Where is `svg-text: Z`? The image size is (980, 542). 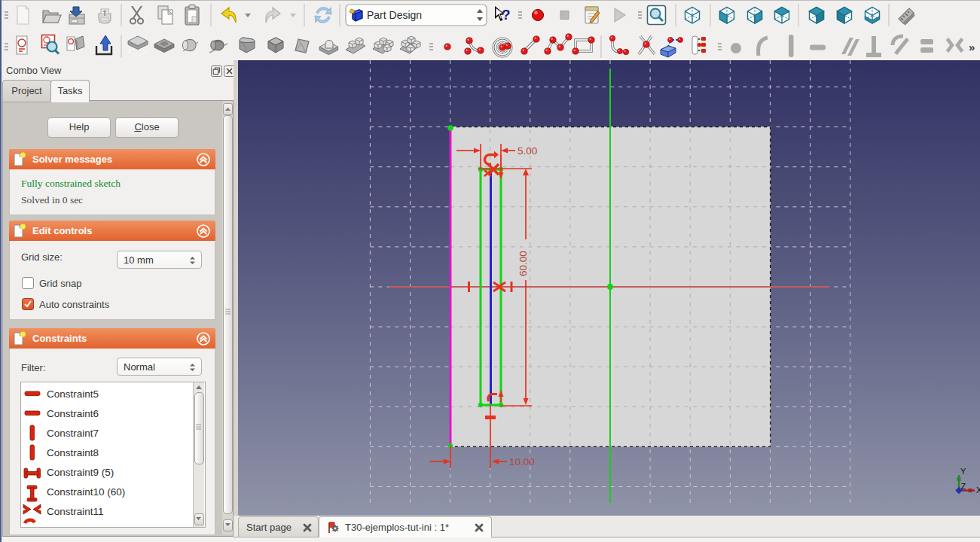
svg-text: Z is located at coordinates (964, 486).